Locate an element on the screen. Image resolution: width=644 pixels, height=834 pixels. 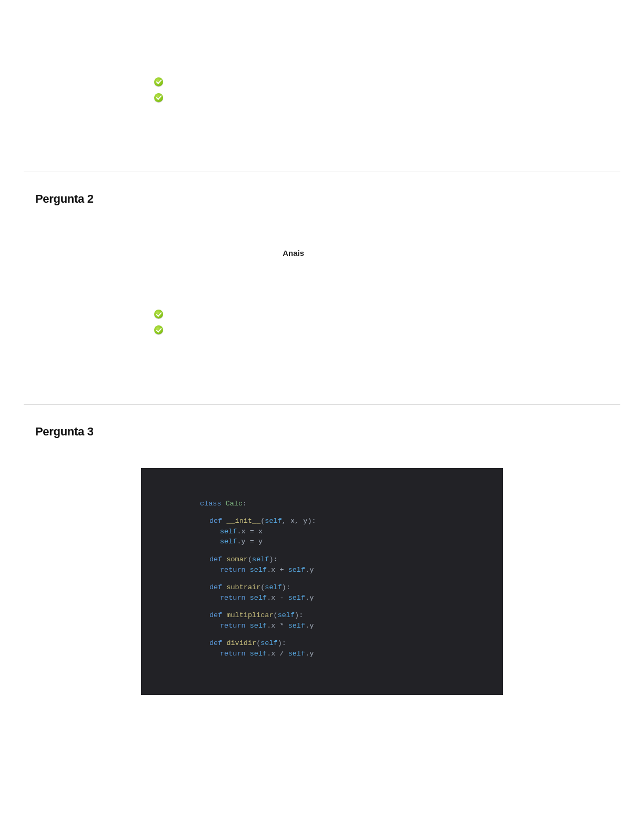
question-heading: Pergunta 2 is located at coordinates (322, 196).